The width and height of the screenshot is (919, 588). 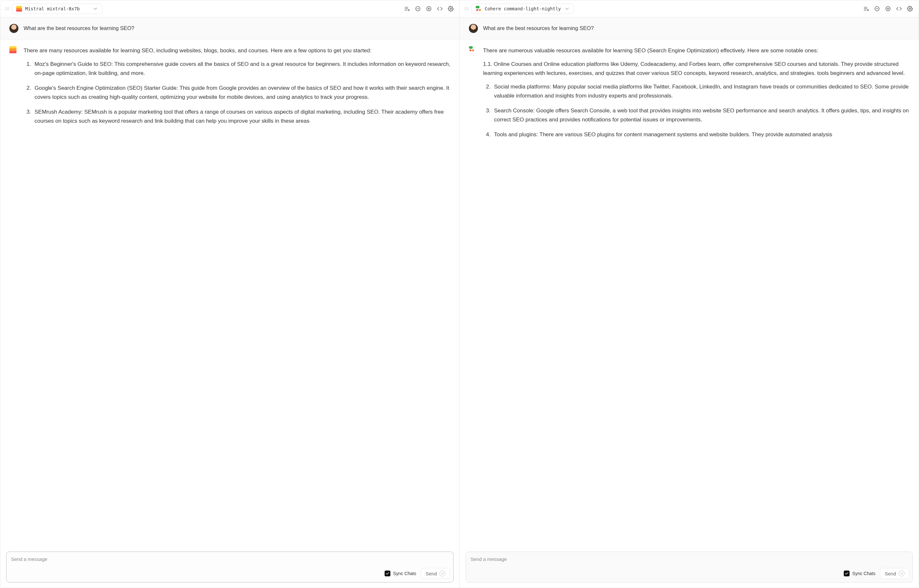 What do you see at coordinates (241, 69) in the screenshot?
I see `assistant-list-item: Moz's Beginner's Guide to SEO: This comp…` at bounding box center [241, 69].